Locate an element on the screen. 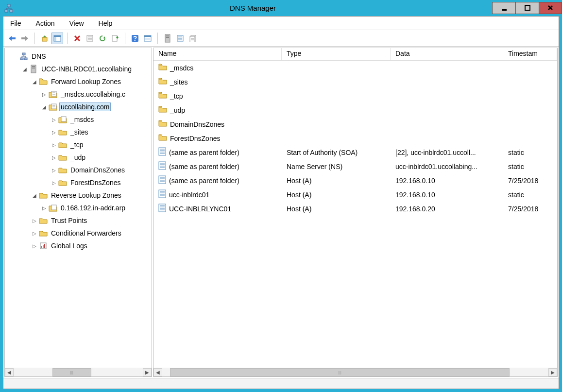  export-button is located at coordinates (115, 38).